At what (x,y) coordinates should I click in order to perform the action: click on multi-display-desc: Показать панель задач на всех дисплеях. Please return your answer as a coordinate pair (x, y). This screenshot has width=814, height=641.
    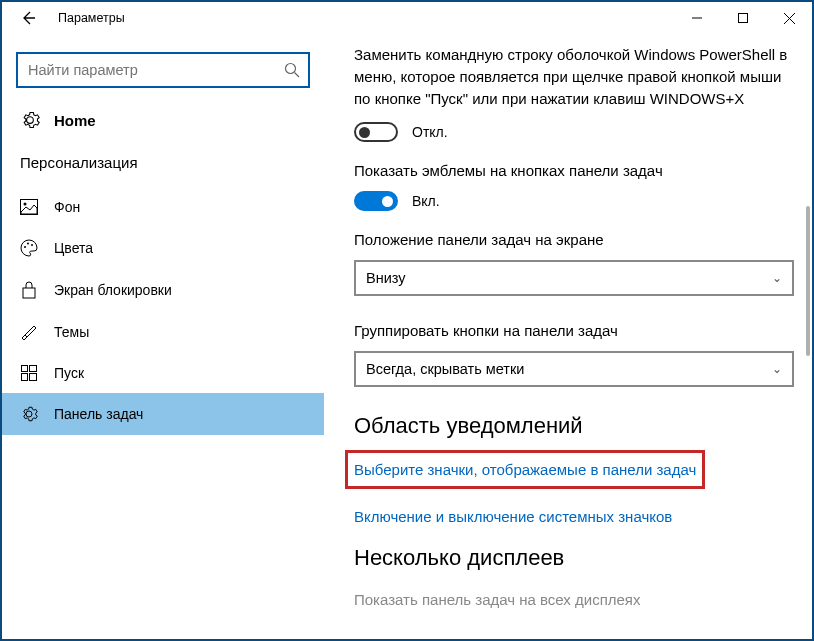
    Looking at the image, I should click on (574, 600).